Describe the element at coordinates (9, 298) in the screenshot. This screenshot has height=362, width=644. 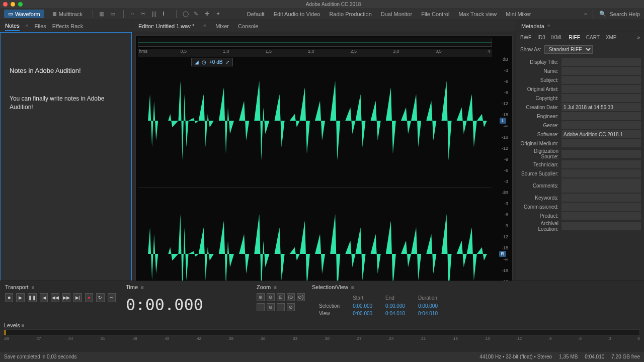
I see `stop-button: ■` at that location.